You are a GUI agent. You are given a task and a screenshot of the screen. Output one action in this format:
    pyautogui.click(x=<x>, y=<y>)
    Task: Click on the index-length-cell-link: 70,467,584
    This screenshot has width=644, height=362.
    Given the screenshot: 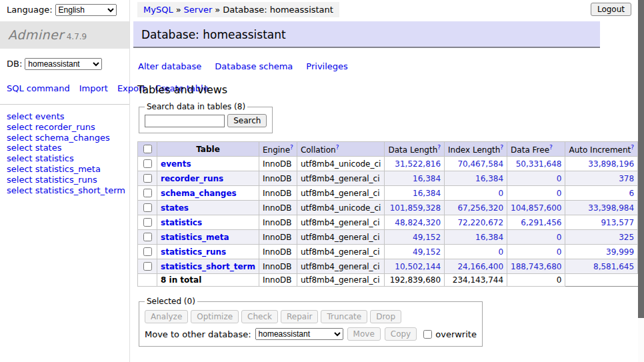 What is the action you would take?
    pyautogui.click(x=480, y=164)
    